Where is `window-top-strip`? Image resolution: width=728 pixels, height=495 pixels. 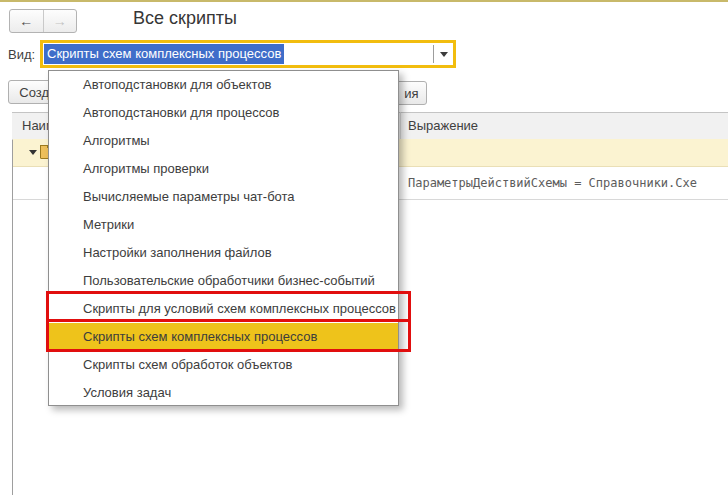 window-top-strip is located at coordinates (364, 1).